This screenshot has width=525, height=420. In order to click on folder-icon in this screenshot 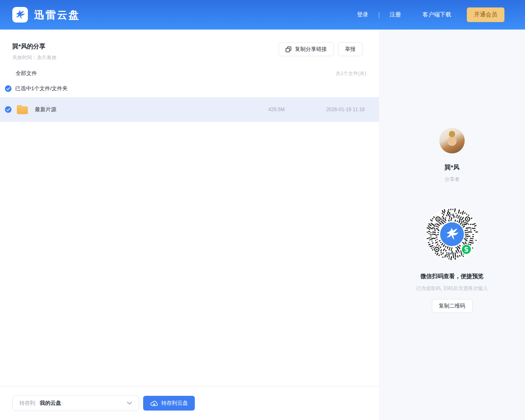, I will do `click(22, 110)`.